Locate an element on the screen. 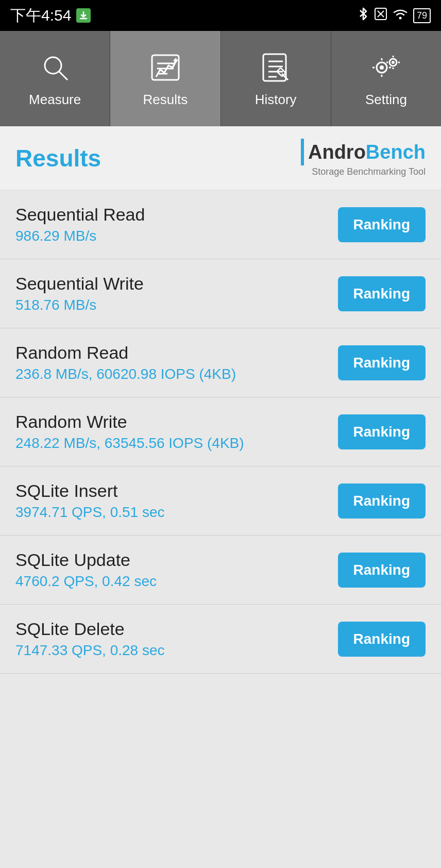 This screenshot has height=868, width=441. download-icon is located at coordinates (83, 15).